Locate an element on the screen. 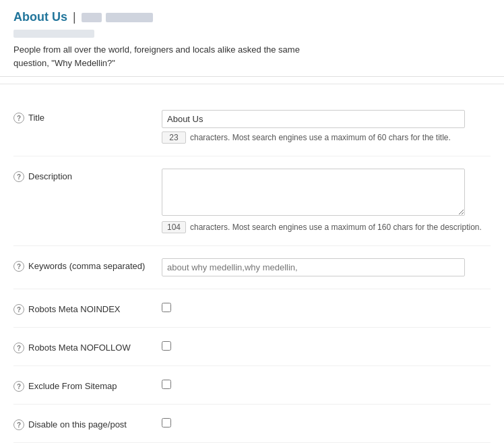  exclude-sitemap-checkbox is located at coordinates (166, 384).